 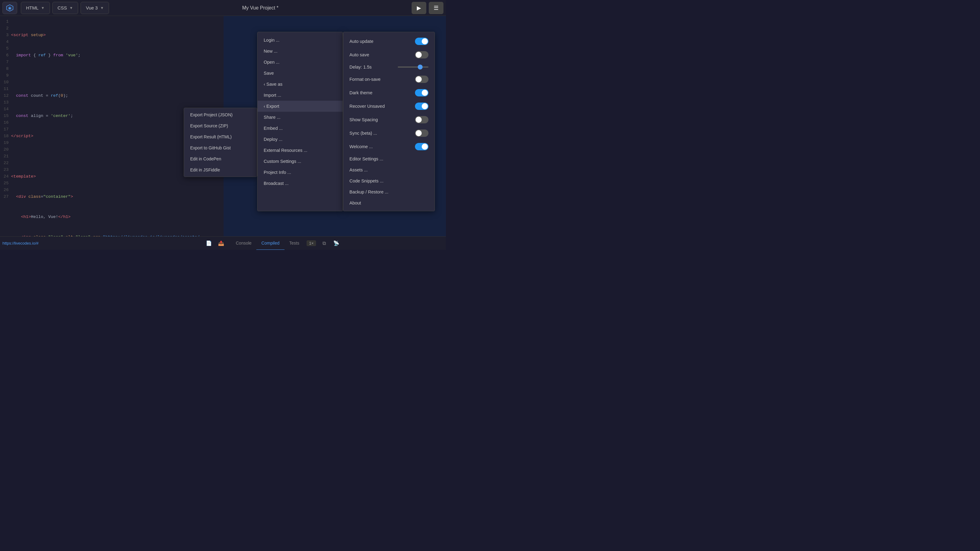 I want to click on menu-save-as: ‹ Save as, so click(x=300, y=84).